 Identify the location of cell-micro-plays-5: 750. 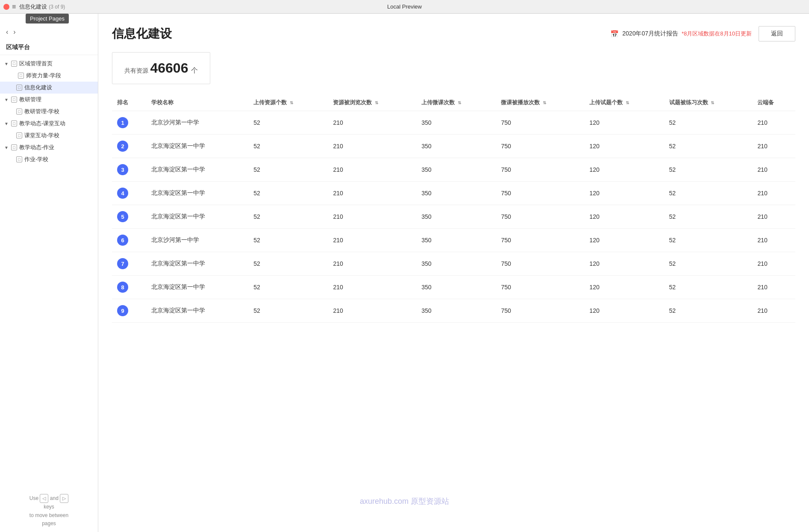
(540, 240).